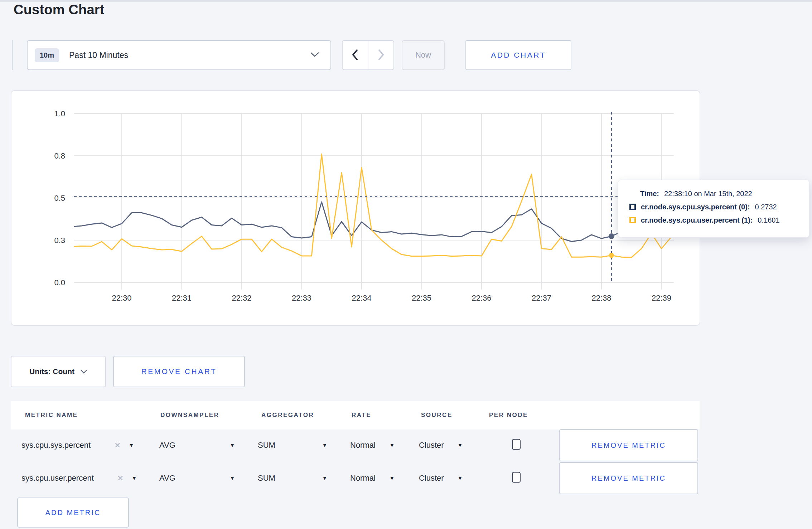 This screenshot has width=812, height=529. What do you see at coordinates (73, 513) in the screenshot?
I see `add-metric-button: ADD METRIC` at bounding box center [73, 513].